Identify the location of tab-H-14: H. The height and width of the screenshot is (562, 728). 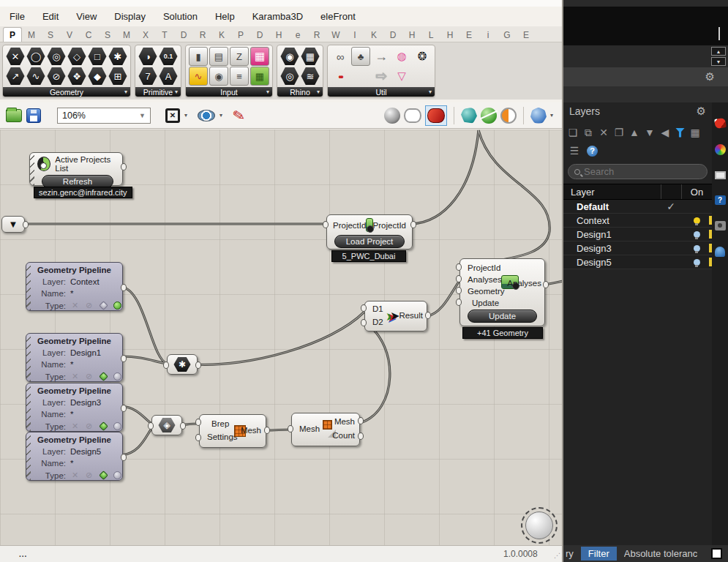
(279, 35).